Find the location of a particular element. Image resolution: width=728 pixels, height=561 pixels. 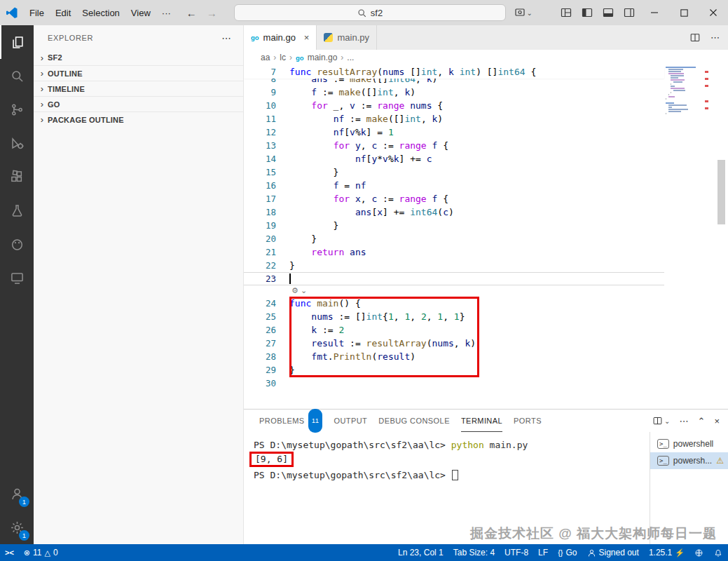

code-line-18: 18 ans[x] += int64(c) is located at coordinates (454, 212).